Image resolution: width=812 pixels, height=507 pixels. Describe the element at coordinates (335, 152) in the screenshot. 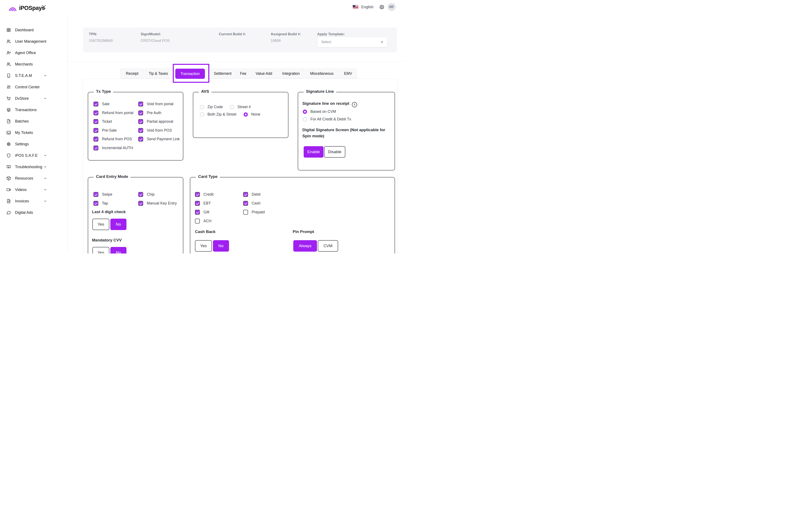

I see `disable-button: Disable` at that location.